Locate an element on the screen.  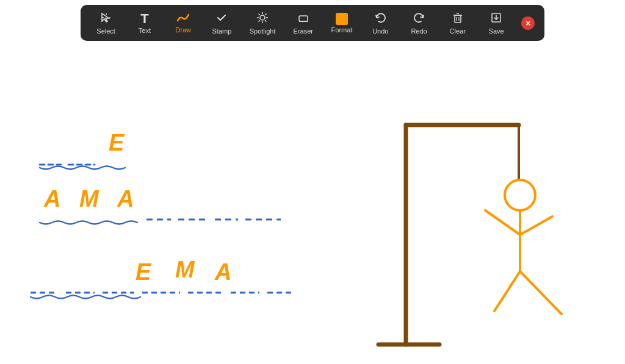
save-icon is located at coordinates (496, 18).